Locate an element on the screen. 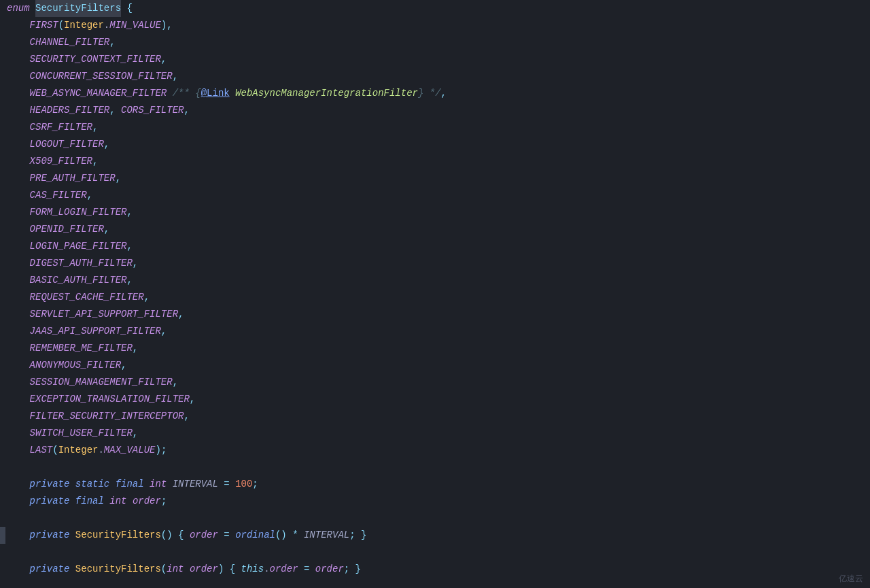 The image size is (870, 588). code-line: private final int order; is located at coordinates (435, 502).